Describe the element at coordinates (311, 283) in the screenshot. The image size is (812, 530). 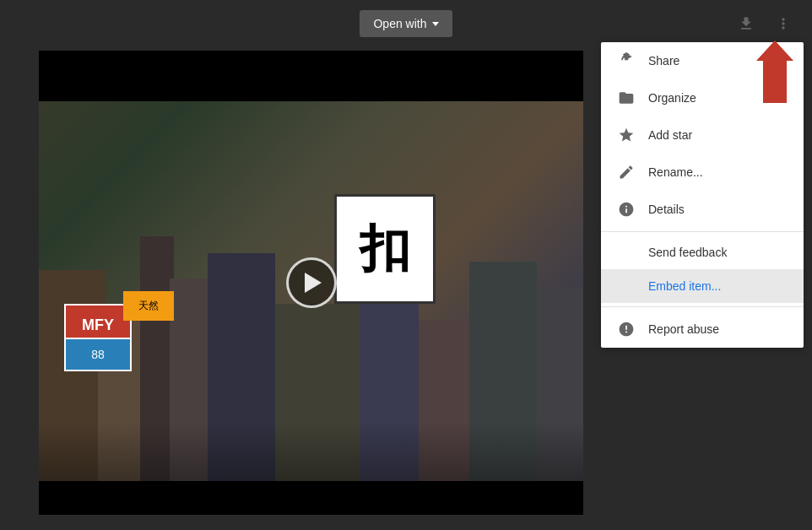
I see `play-button` at that location.